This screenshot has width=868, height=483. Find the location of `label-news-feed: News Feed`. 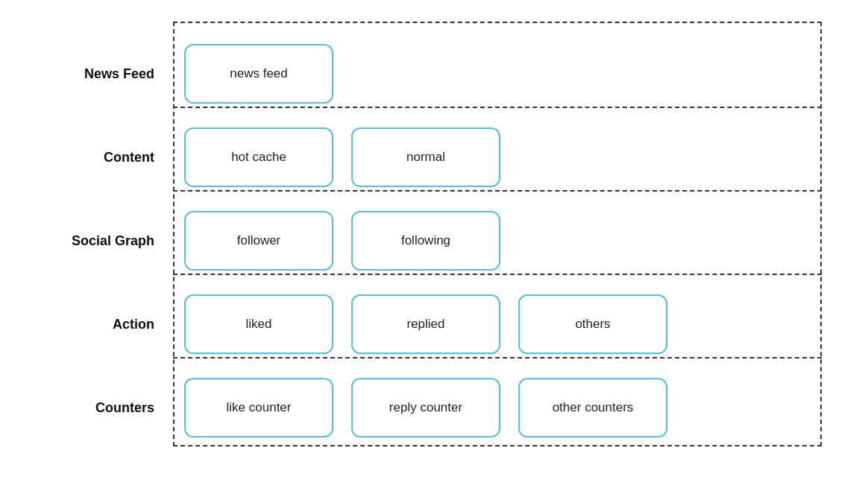

label-news-feed: News Feed is located at coordinates (104, 75).